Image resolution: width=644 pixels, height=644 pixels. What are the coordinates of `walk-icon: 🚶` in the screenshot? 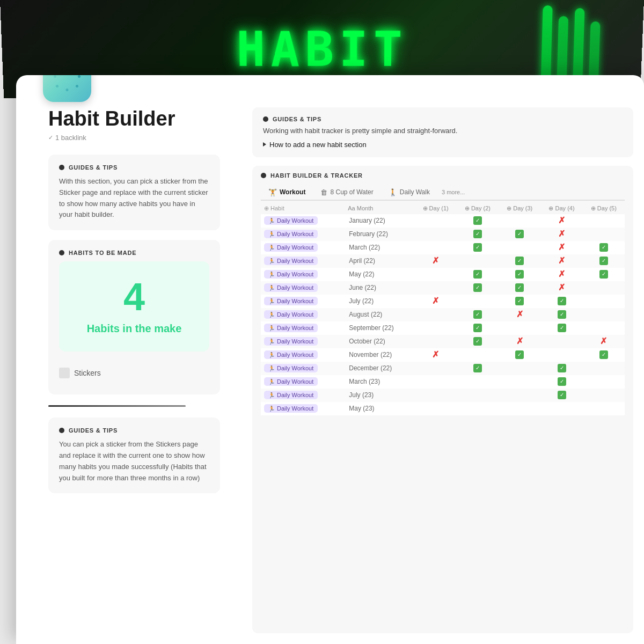 It's located at (393, 192).